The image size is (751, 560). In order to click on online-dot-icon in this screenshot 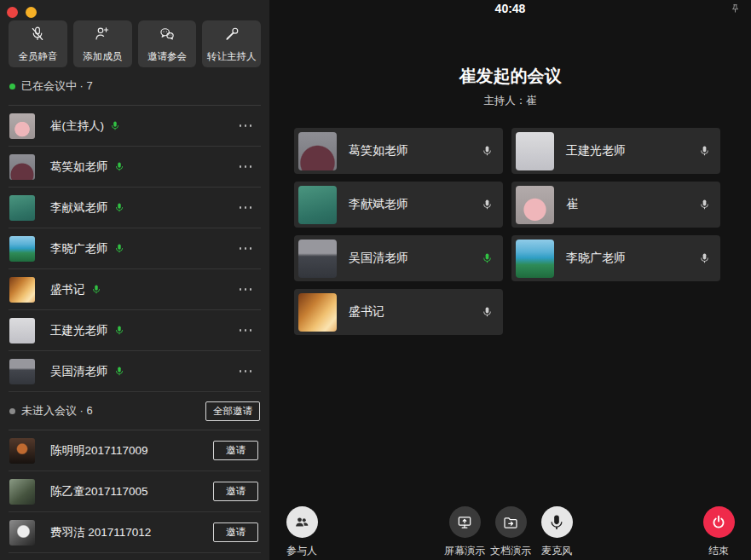, I will do `click(12, 87)`.